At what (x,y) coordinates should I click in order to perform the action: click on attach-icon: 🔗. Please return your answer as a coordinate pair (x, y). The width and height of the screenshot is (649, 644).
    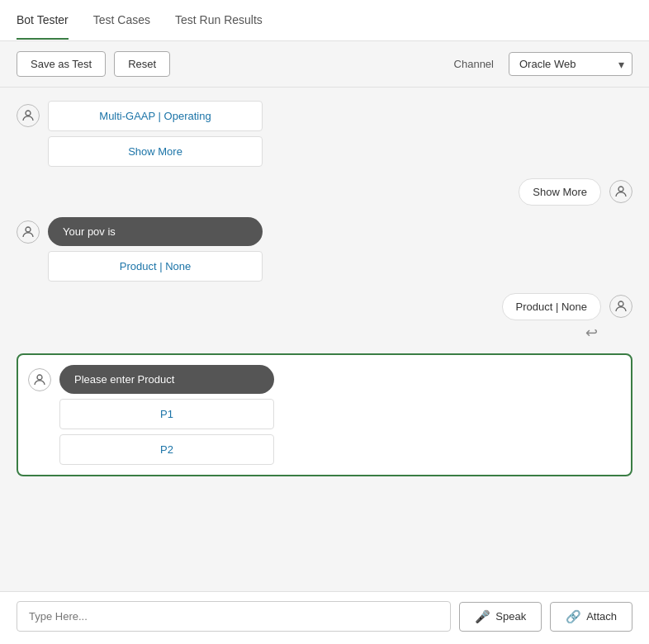
    Looking at the image, I should click on (573, 617).